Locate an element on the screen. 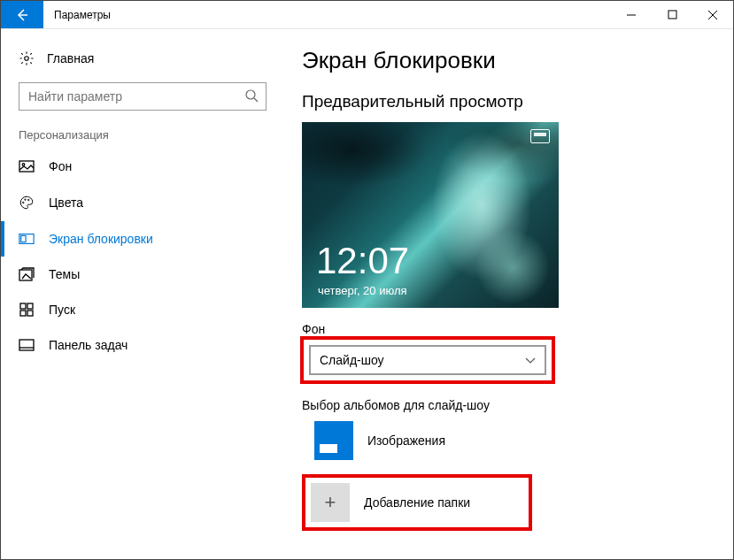 This screenshot has height=560, width=734. chevron-down-icon is located at coordinates (530, 360).